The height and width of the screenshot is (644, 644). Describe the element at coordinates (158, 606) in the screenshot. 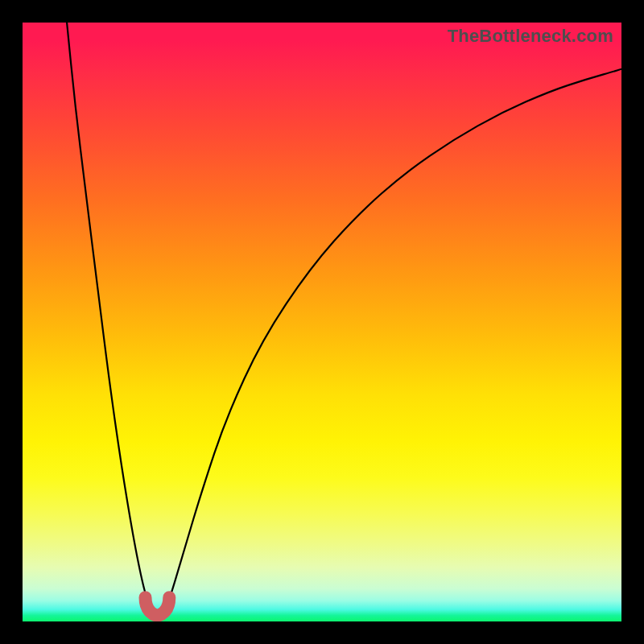

I see `trough-marker` at that location.